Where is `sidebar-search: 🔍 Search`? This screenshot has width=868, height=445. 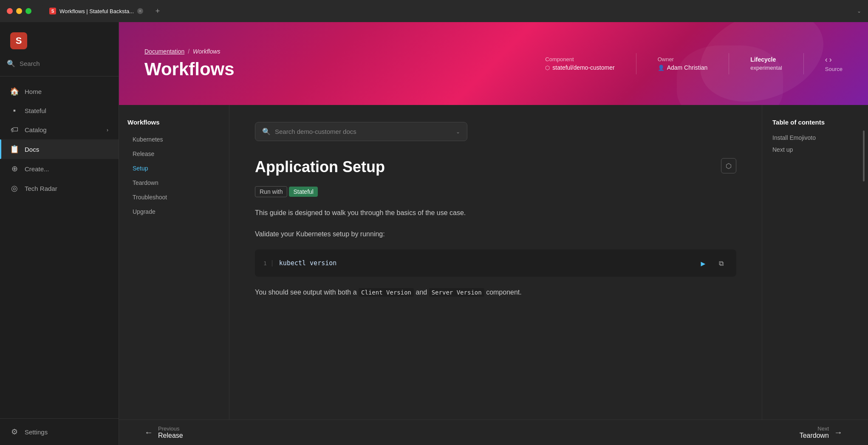
sidebar-search: 🔍 Search is located at coordinates (59, 65).